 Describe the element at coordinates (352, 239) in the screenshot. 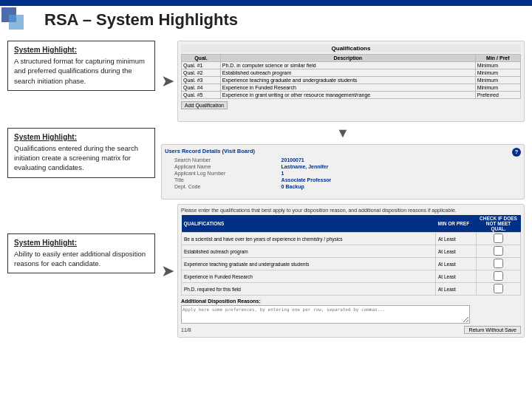

I see `table-row: Be a scientist and have over ten years o…` at that location.